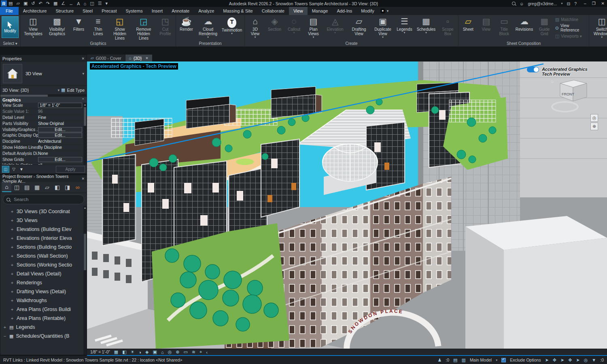 This screenshot has width=607, height=364. I want to click on property-value: Show Original, so click(61, 124).